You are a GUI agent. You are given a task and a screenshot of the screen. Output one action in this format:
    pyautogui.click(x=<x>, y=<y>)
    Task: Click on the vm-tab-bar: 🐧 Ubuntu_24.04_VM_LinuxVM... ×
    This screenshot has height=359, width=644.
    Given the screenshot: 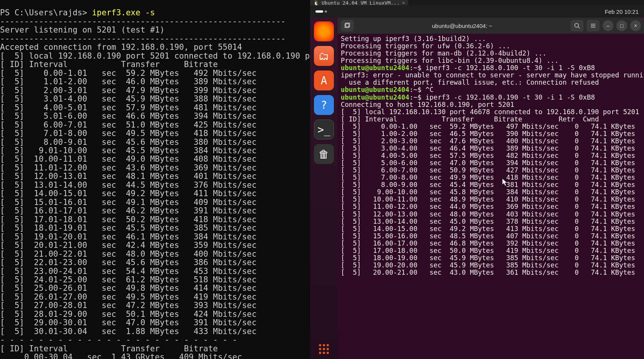 What is the action you would take?
    pyautogui.click(x=477, y=3)
    